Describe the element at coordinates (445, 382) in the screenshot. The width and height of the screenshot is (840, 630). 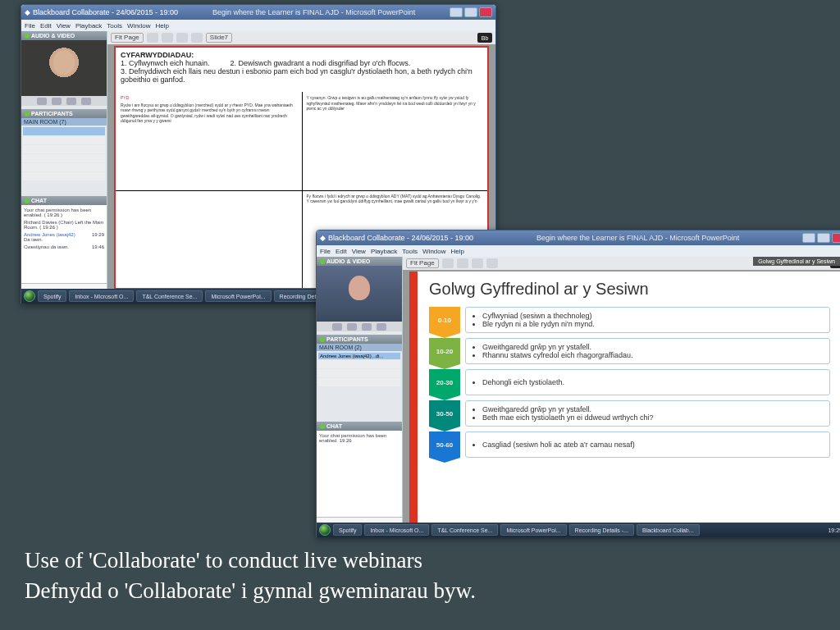
I see `time-chevron: 20-30` at that location.